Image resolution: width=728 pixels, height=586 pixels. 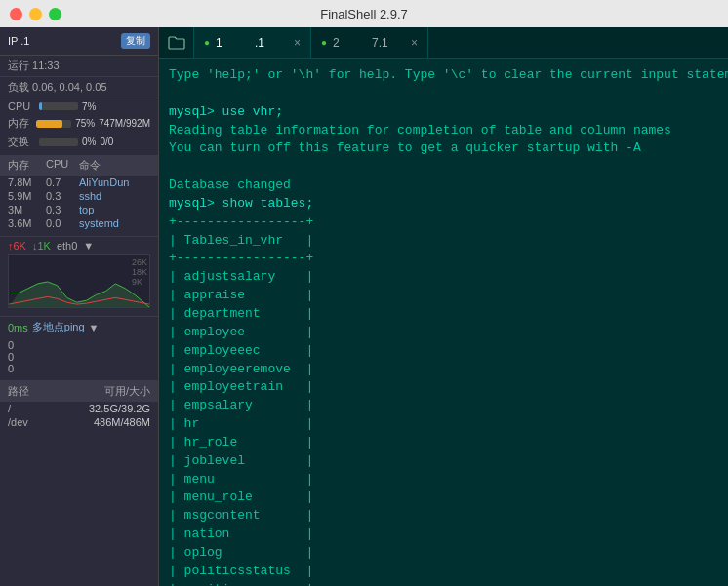 What do you see at coordinates (79, 196) in the screenshot?
I see `proc-row-2: 5.9M 0.3 sshd` at bounding box center [79, 196].